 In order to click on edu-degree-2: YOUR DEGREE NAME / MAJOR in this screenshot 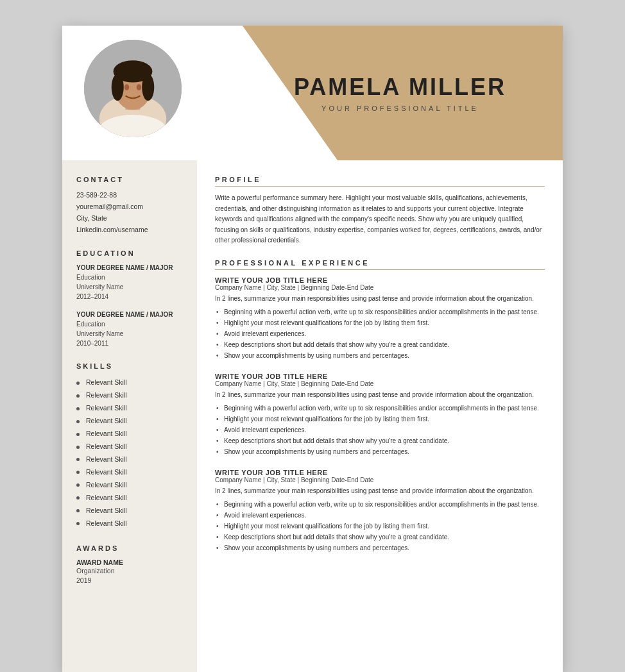, I will do `click(131, 315)`.